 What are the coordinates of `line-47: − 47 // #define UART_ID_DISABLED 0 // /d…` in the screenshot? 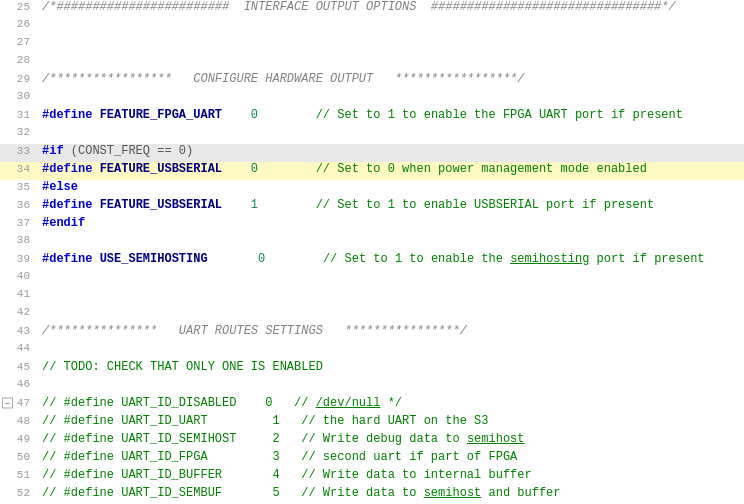 It's located at (372, 405).